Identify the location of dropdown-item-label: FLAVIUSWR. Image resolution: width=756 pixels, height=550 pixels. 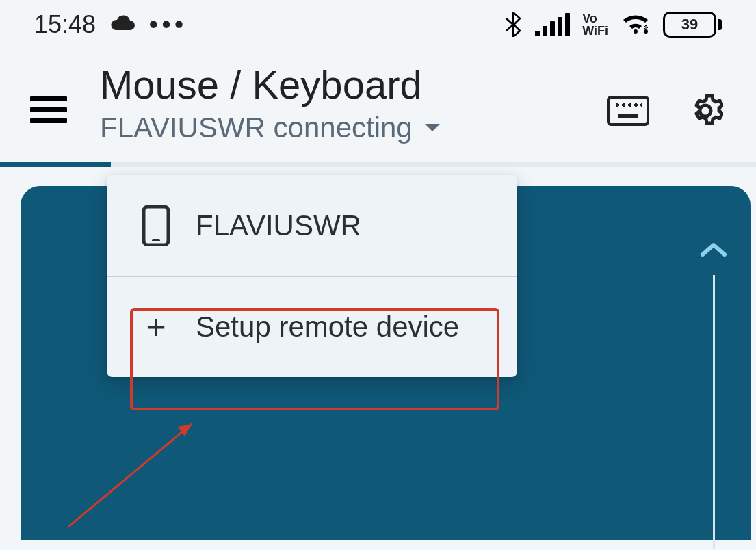
(278, 226).